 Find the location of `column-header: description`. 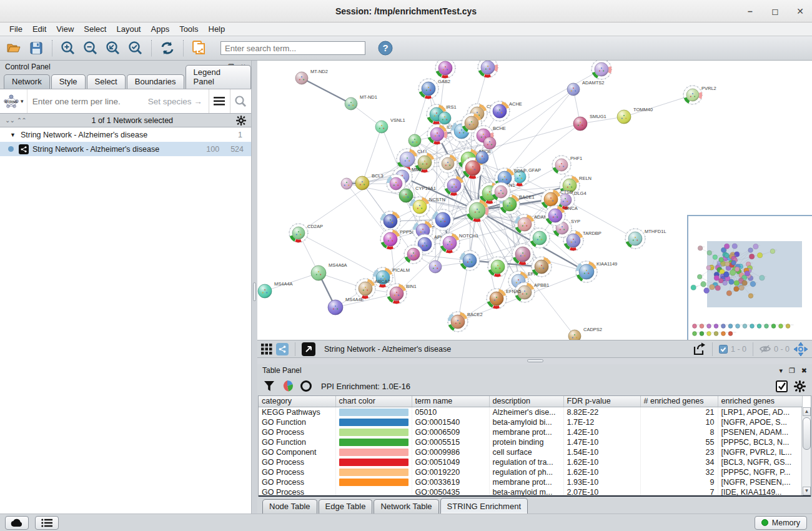

column-header: description is located at coordinates (526, 401).